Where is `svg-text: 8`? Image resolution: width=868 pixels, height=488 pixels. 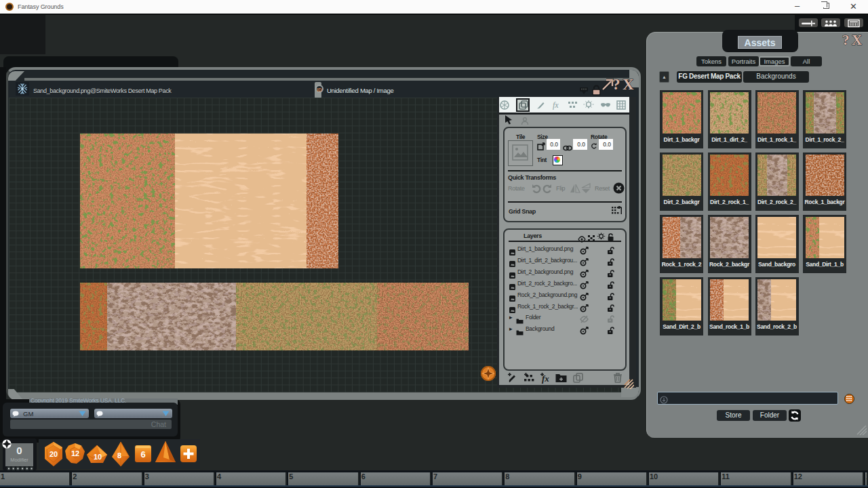 svg-text: 8 is located at coordinates (119, 455).